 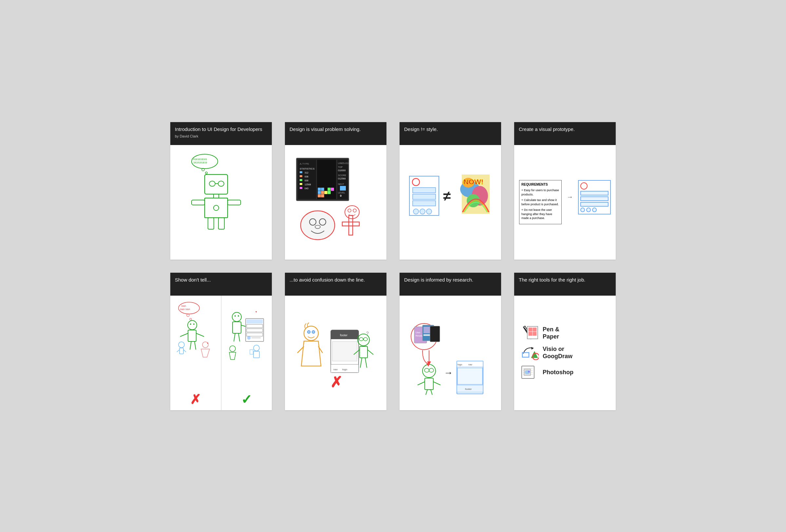 What do you see at coordinates (221, 202) in the screenshot?
I see `card-intro-body: 0101010101 1010101010` at bounding box center [221, 202].